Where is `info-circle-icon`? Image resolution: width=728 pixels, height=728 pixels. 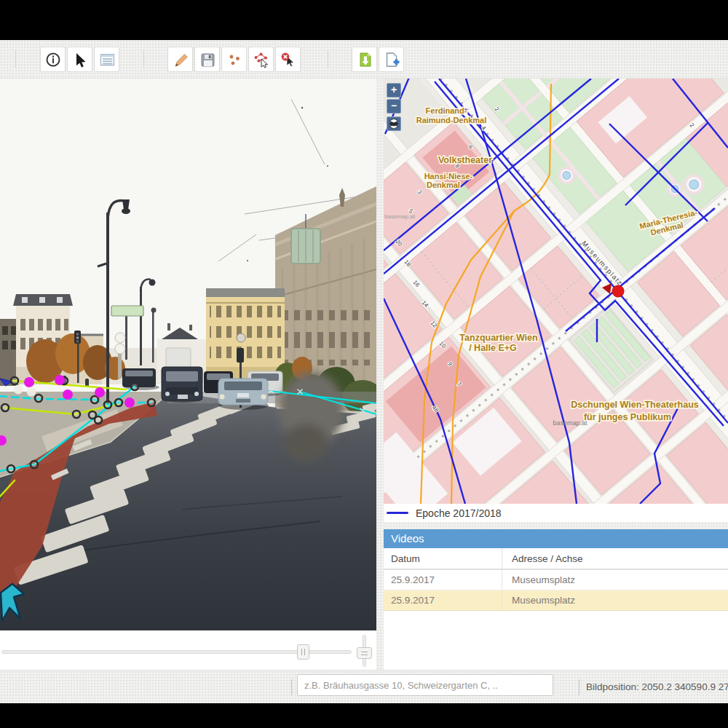 info-circle-icon is located at coordinates (53, 60).